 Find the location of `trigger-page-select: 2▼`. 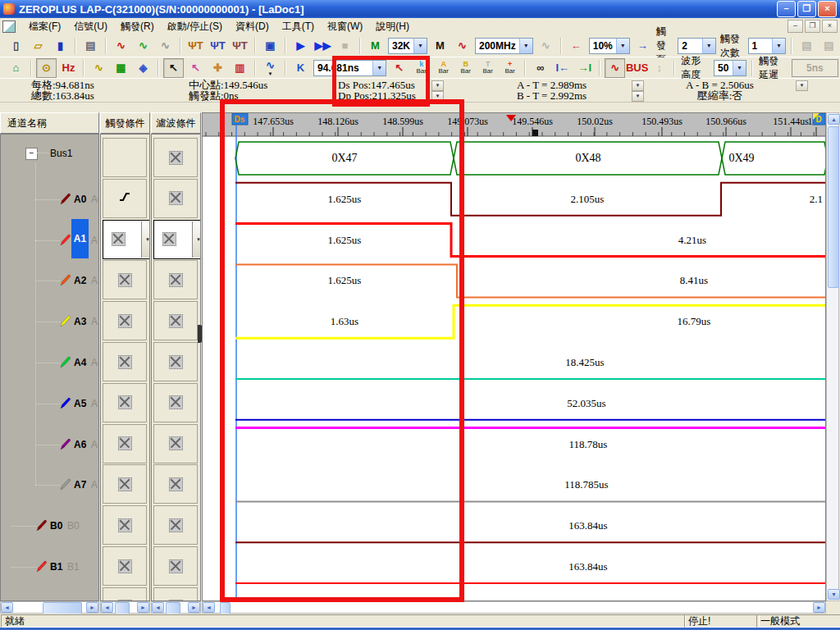

trigger-page-select: 2▼ is located at coordinates (696, 46).